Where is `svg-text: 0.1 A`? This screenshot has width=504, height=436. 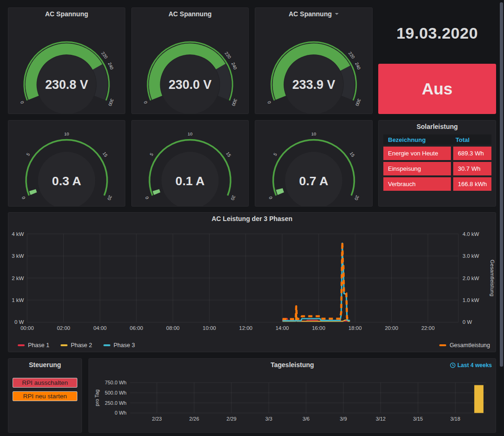 svg-text: 0.1 A is located at coordinates (190, 181).